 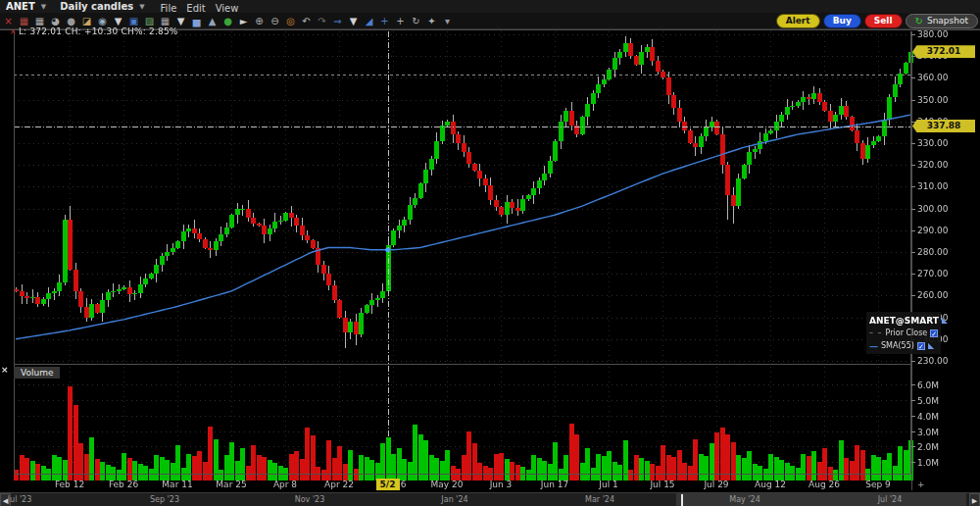 I want to click on price-axis-label: 360.00, so click(x=933, y=77).